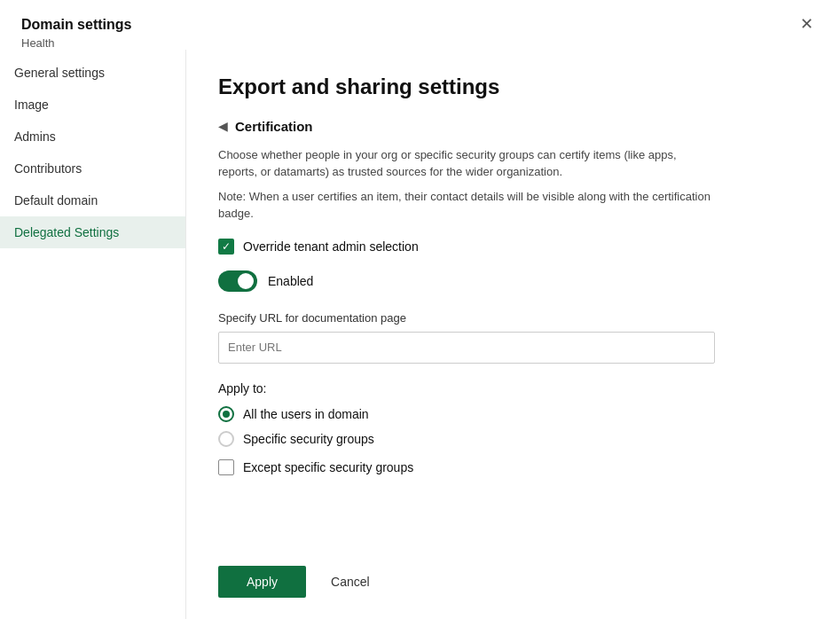  What do you see at coordinates (513, 388) in the screenshot?
I see `apply-to-label: Apply to:` at bounding box center [513, 388].